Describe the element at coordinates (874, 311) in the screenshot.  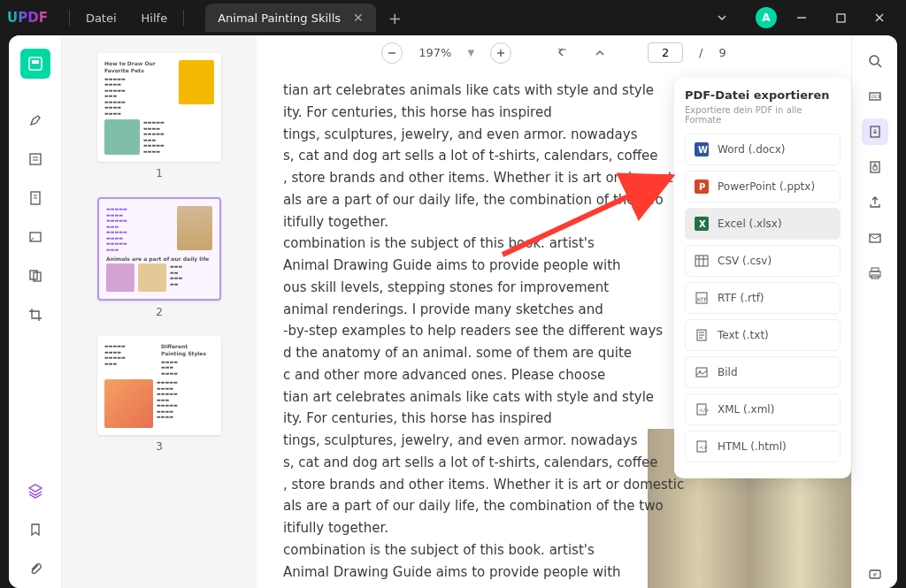
I see `right-toolbar: OCR` at that location.